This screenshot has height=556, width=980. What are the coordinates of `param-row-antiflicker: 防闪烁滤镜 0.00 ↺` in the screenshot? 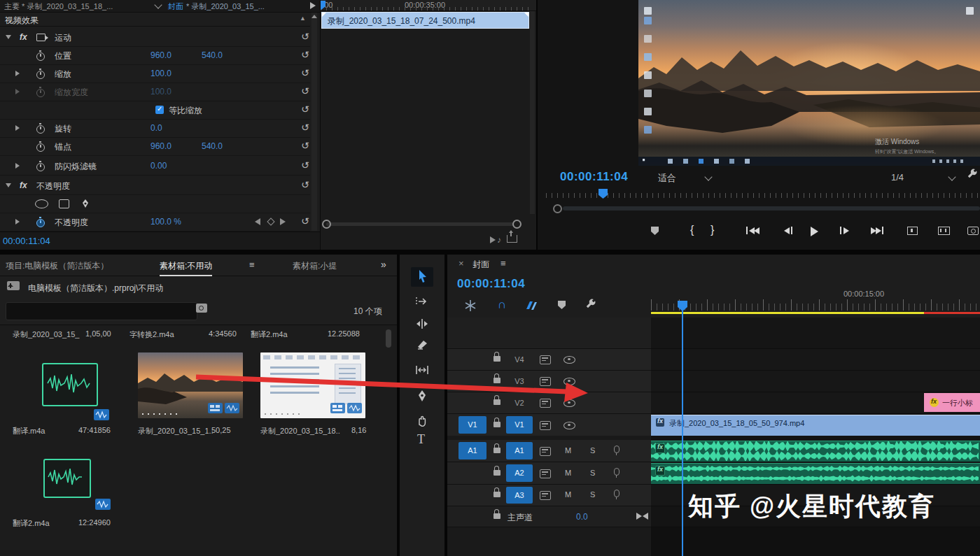 It's located at (155, 166).